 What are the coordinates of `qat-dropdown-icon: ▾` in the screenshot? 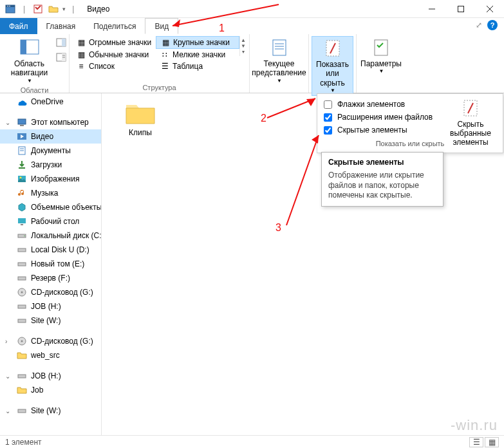 It's located at (64, 9).